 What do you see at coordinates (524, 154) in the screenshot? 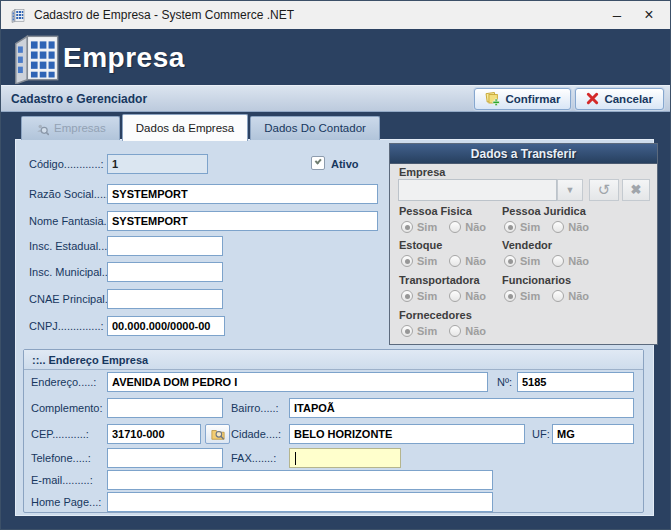
I see `transfer-panel-title: Dados a Transferir` at bounding box center [524, 154].